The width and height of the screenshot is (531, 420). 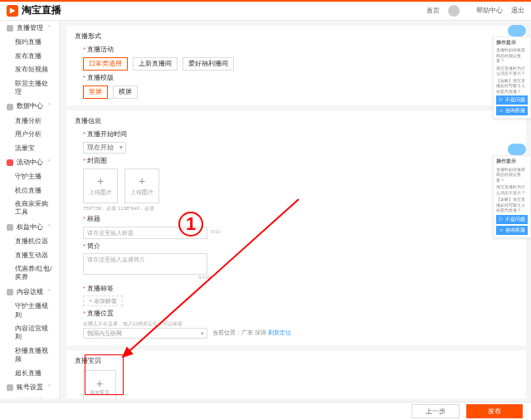 I want to click on add-product-button: + 添加宝贝, so click(x=100, y=384).